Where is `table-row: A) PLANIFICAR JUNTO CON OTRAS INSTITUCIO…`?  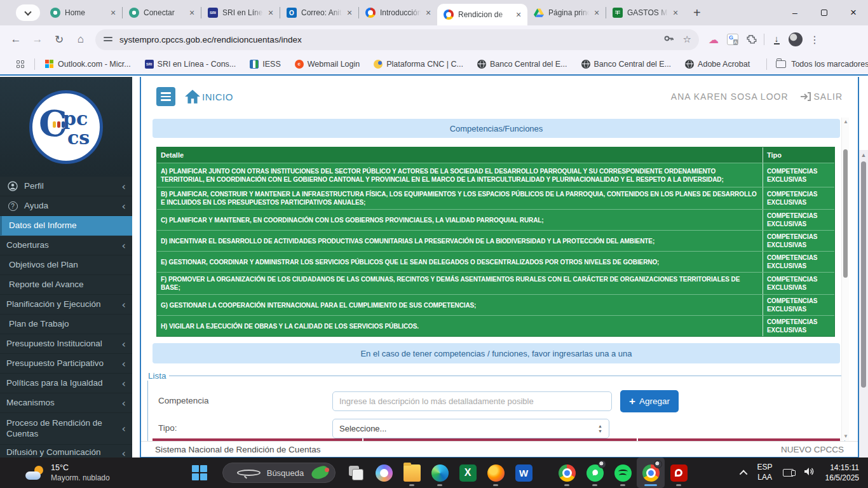
table-row: A) PLANIFICAR JUNTO CON OTRAS INSTITUCIO… is located at coordinates (496, 175).